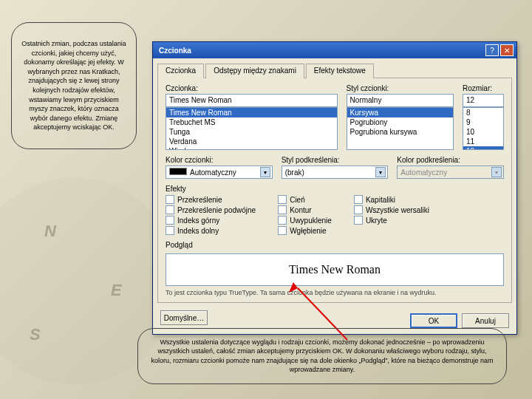 This screenshot has height=399, width=532. Describe the element at coordinates (434, 321) in the screenshot. I see `ok-button: OK` at that location.